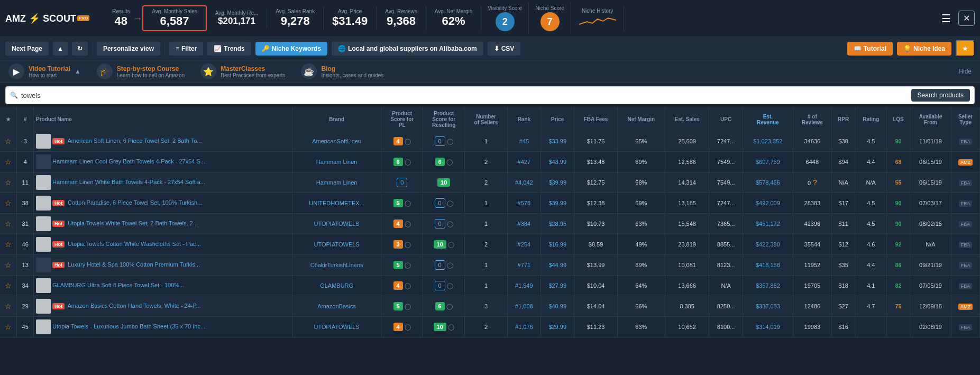  Describe the element at coordinates (402, 266) in the screenshot. I see `row-score-pl: 5 ◯` at that location.